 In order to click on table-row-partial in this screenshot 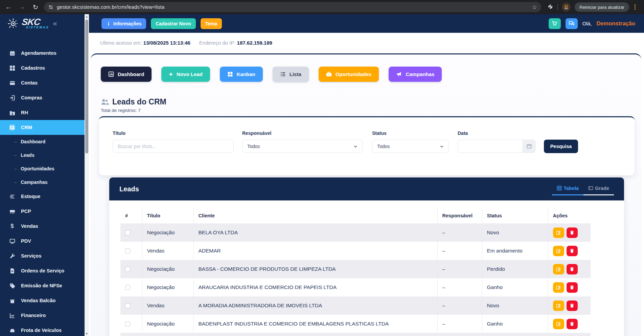, I will do `click(355, 335)`.